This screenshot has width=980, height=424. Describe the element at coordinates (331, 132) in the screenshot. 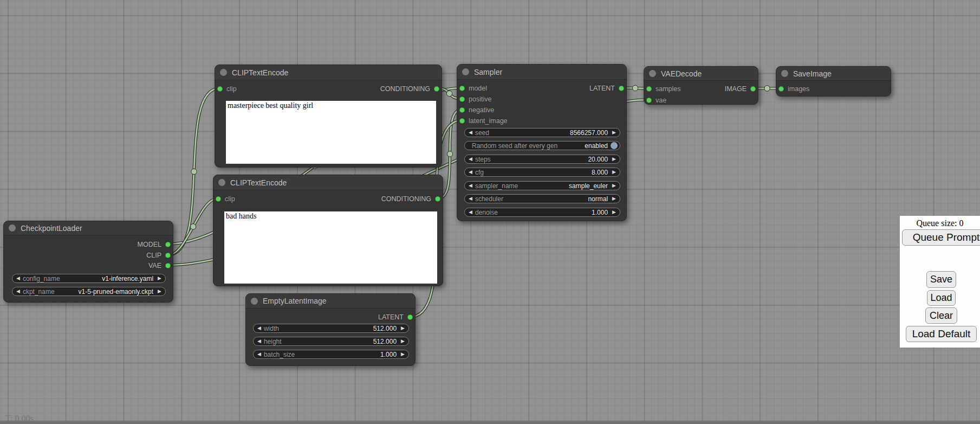

I see `prompt-textarea: masterpiece best quality girl` at that location.